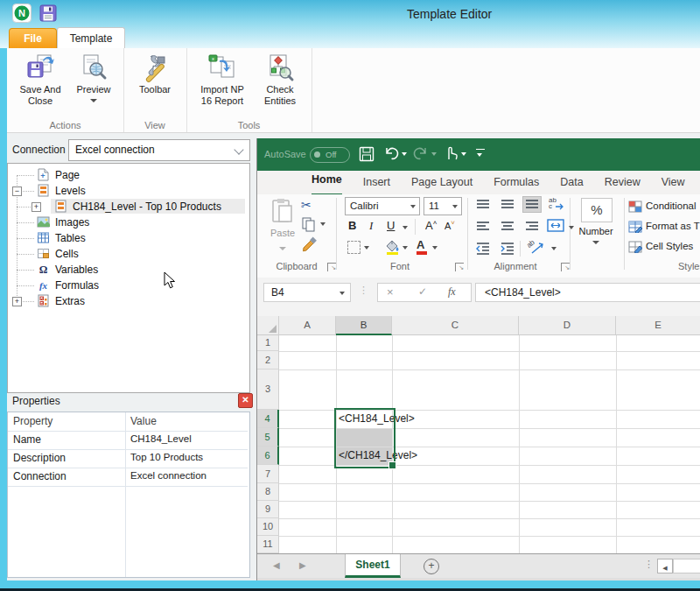 Image resolution: width=700 pixels, height=591 pixels. What do you see at coordinates (664, 208) in the screenshot?
I see `styles-item-0: Conditional` at bounding box center [664, 208].